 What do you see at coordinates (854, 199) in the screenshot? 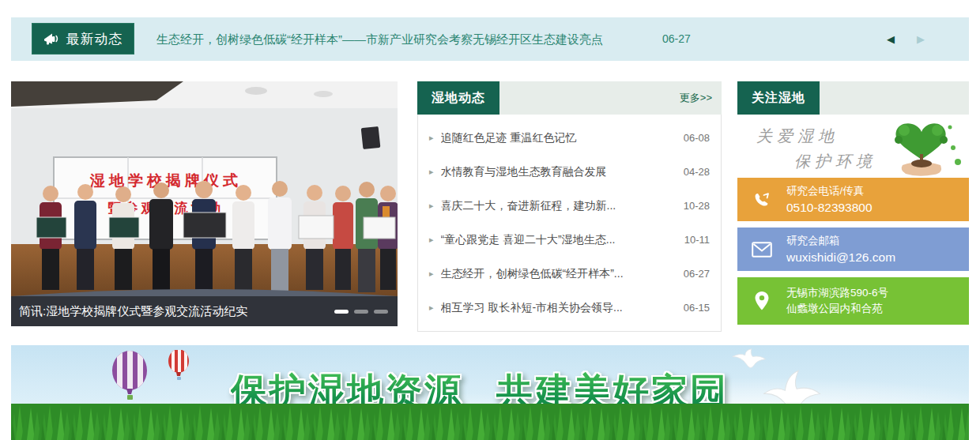
I see `contact-card-phone: 研究会电话/传真 0510-82393800` at bounding box center [854, 199].